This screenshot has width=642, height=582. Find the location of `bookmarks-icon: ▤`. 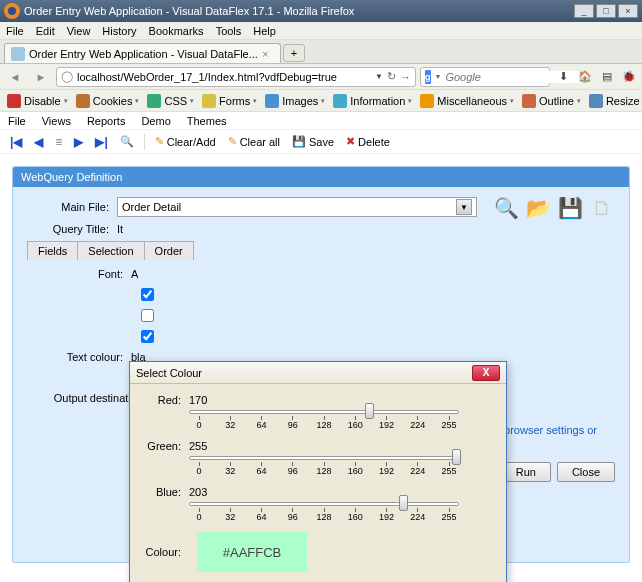

bookmarks-icon: ▤ is located at coordinates (607, 77).